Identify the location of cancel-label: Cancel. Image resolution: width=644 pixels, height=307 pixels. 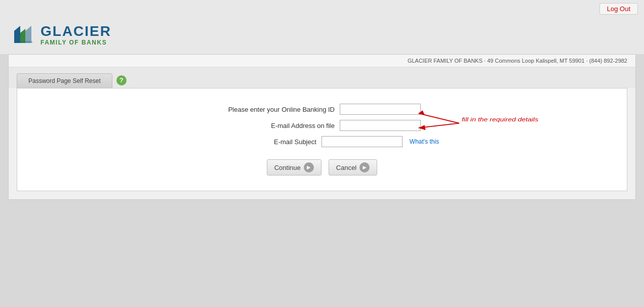
(346, 168).